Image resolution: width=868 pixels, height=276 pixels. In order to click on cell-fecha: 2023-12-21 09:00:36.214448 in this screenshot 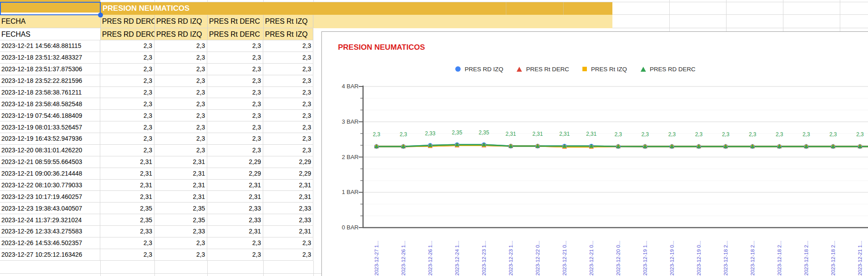, I will do `click(50, 174)`.